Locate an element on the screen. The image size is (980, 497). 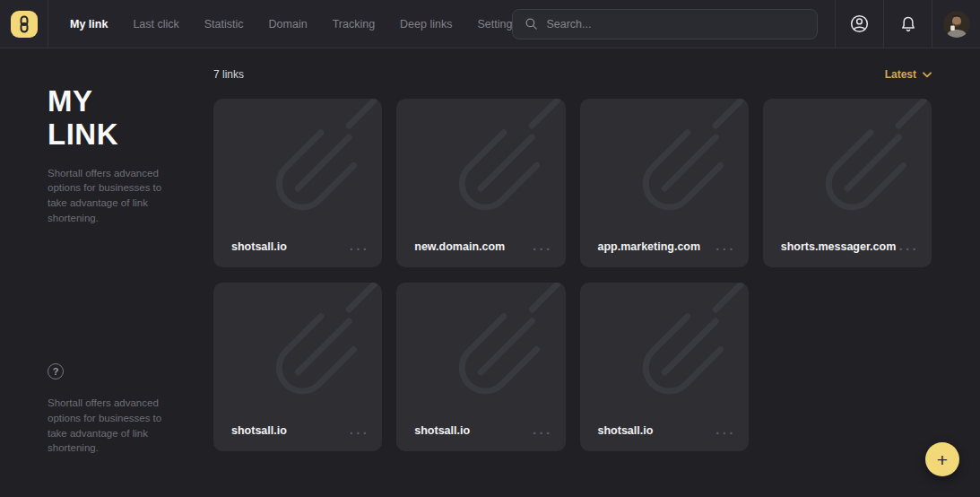
add-link-button: + is located at coordinates (942, 459).